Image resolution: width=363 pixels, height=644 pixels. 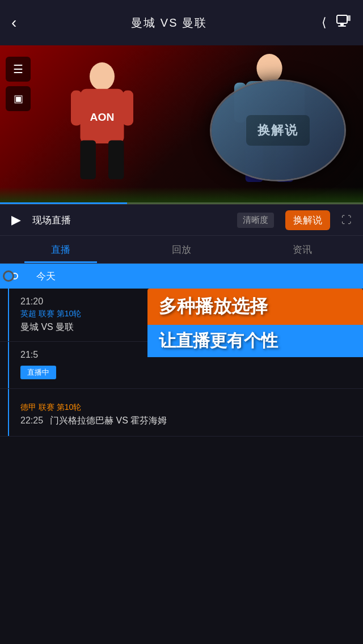 What do you see at coordinates (182, 23) in the screenshot?
I see `header: ‹ 曼城 VS 曼联 ⟨` at bounding box center [182, 23].